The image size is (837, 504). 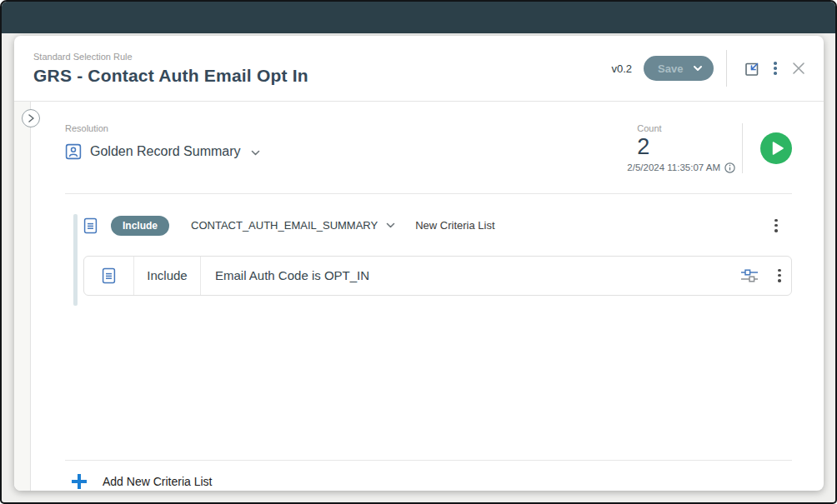 What do you see at coordinates (730, 168) in the screenshot?
I see `info-icon` at bounding box center [730, 168].